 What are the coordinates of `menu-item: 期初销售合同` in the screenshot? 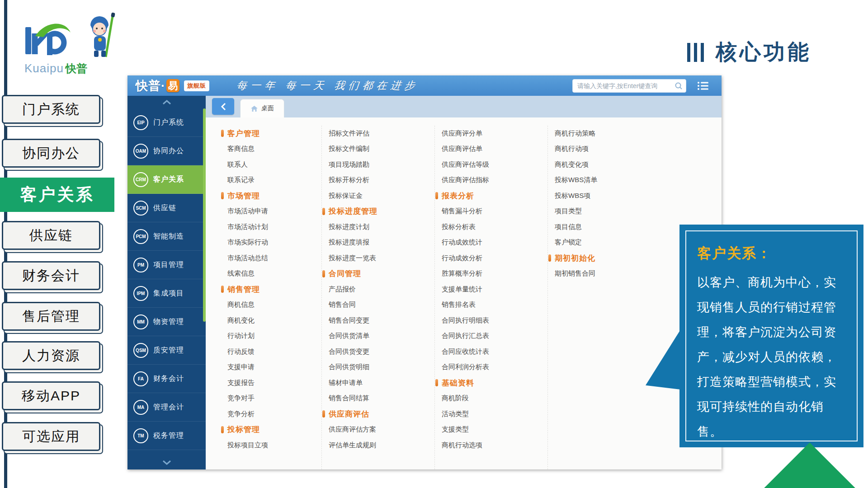 It's located at (612, 274).